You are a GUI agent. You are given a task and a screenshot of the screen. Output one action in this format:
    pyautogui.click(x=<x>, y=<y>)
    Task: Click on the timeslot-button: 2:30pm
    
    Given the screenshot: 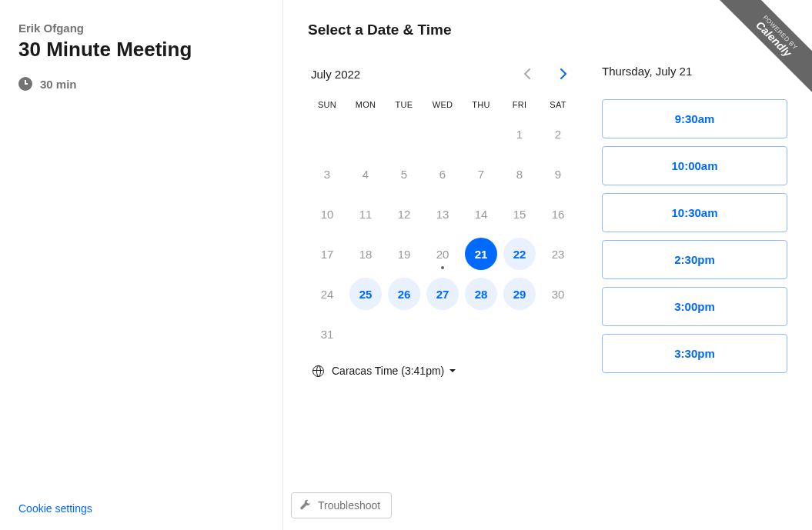 What is the action you would take?
    pyautogui.click(x=694, y=260)
    